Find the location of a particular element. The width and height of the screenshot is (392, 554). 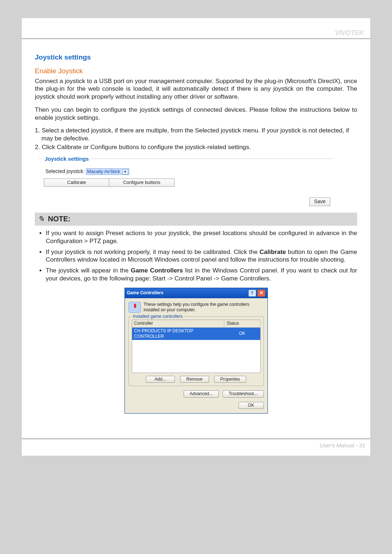

note-bullet-1: If you want to assign Preset actions to … is located at coordinates (201, 237).